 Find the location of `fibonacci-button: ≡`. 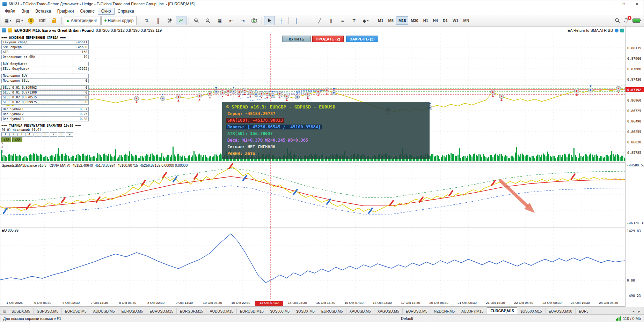

fibonacci-button: ≡ is located at coordinates (342, 21).